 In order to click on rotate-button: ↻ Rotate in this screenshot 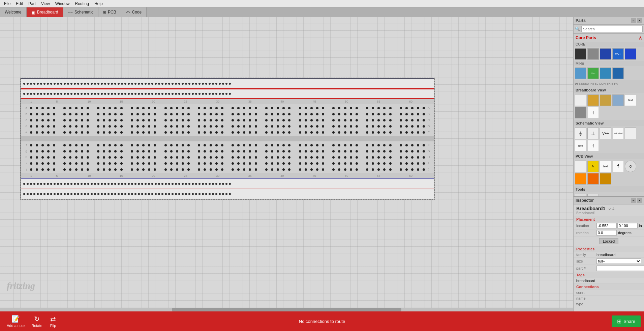, I will do `click(37, 321)`.